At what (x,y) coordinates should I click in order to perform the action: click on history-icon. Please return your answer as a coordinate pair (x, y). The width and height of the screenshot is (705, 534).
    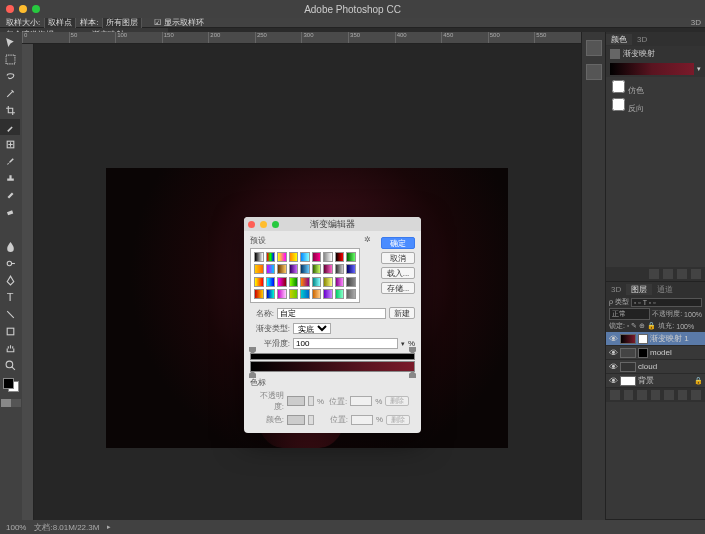
    Looking at the image, I should click on (594, 48).